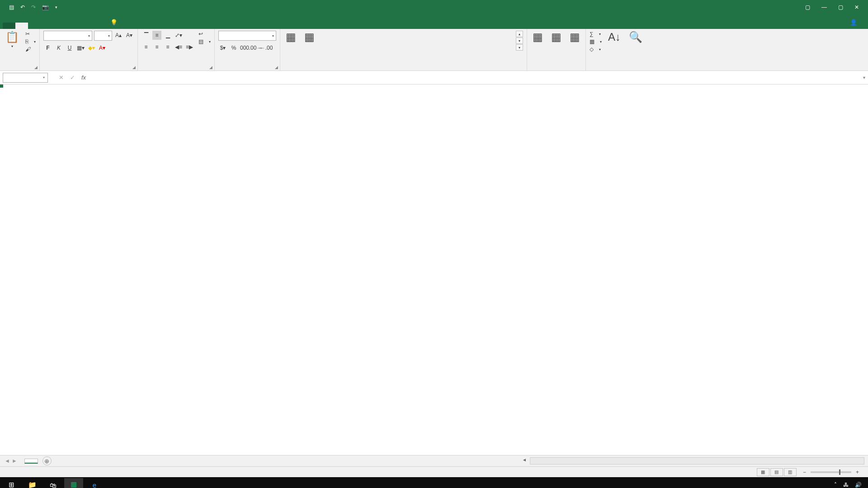 The width and height of the screenshot is (868, 488). What do you see at coordinates (32, 483) in the screenshot?
I see `explorer-button: 📁` at bounding box center [32, 483].